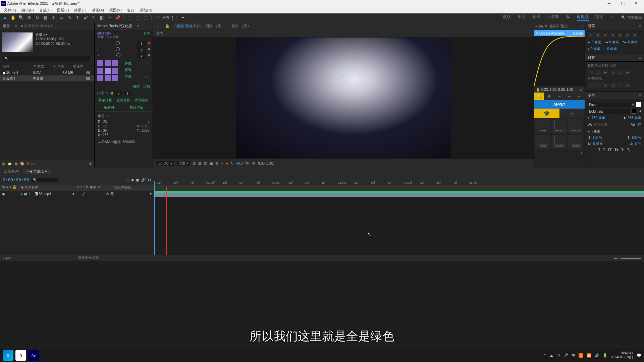  I want to click on col-fps: 帧速率, so click(82, 66).